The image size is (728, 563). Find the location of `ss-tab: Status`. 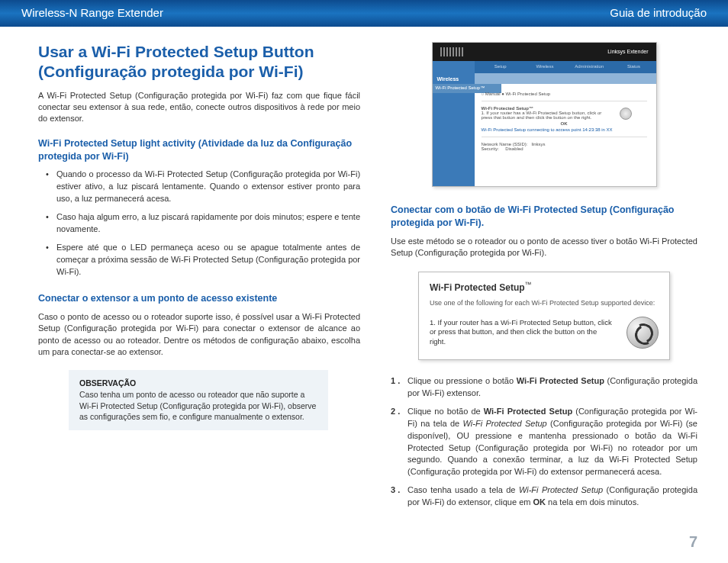

ss-tab: Status is located at coordinates (633, 67).